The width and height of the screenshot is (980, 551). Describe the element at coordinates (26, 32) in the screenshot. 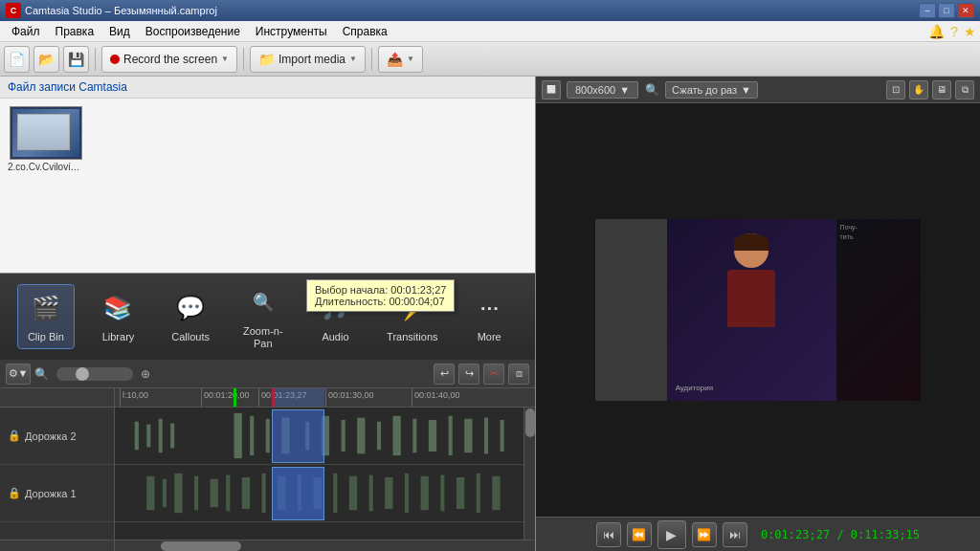

I see `menu-file: Файл` at that location.